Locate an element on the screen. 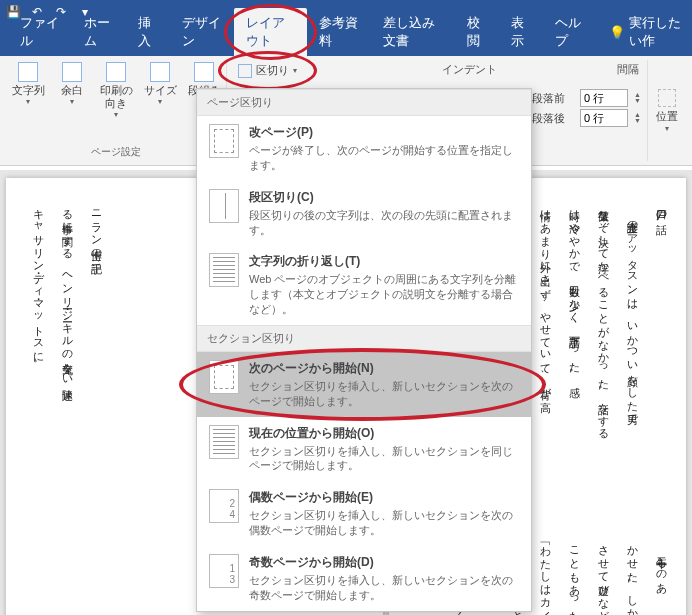  menu-item-title: 文字列の折り返し(T) is located at coordinates (384, 262).